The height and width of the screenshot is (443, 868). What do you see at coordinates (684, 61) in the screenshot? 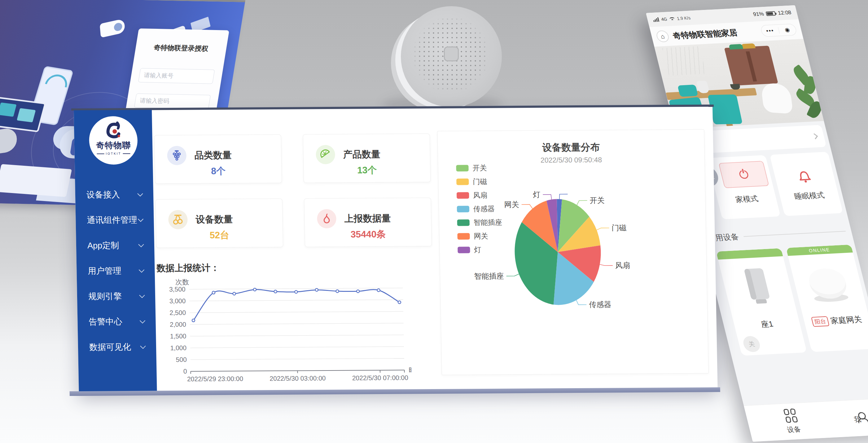
I see `ceiling-light-rays` at bounding box center [684, 61].